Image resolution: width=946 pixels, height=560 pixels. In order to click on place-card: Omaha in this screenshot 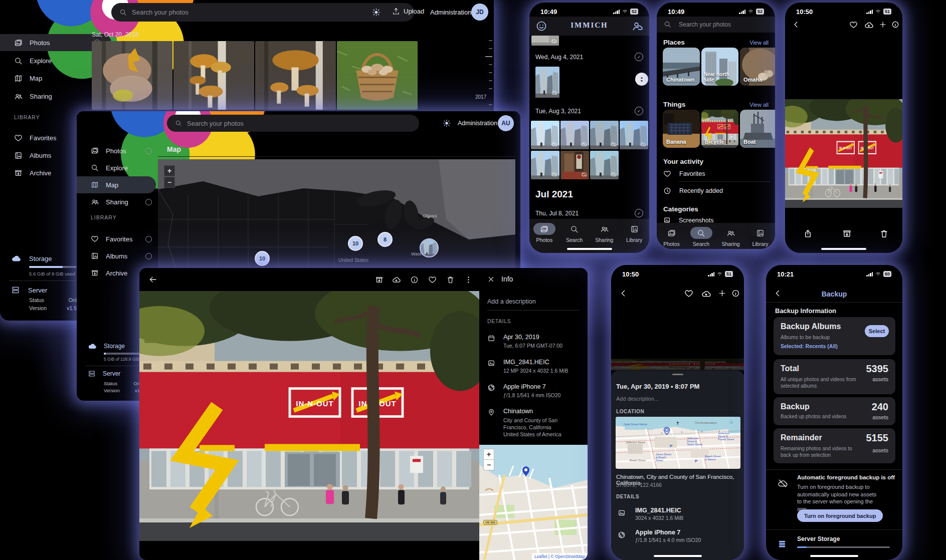, I will do `click(758, 67)`.